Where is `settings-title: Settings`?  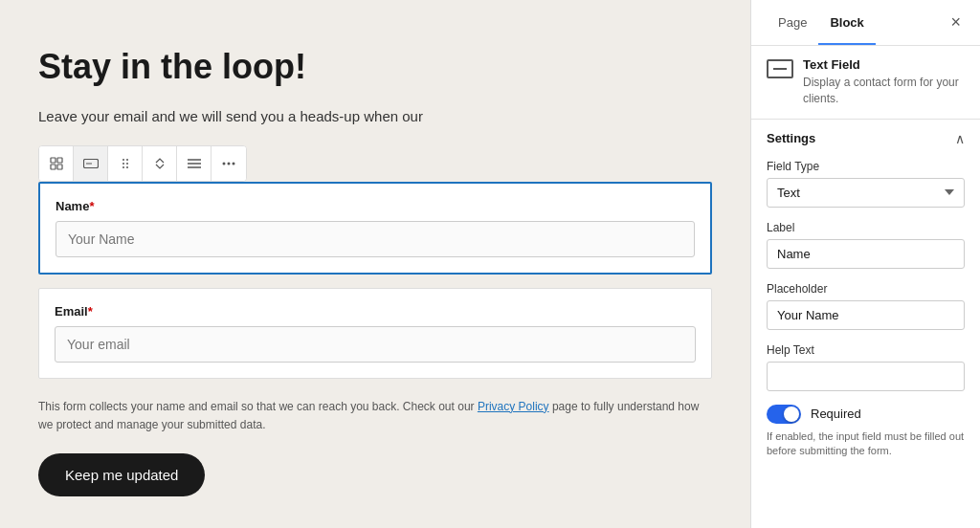 settings-title: Settings is located at coordinates (791, 138).